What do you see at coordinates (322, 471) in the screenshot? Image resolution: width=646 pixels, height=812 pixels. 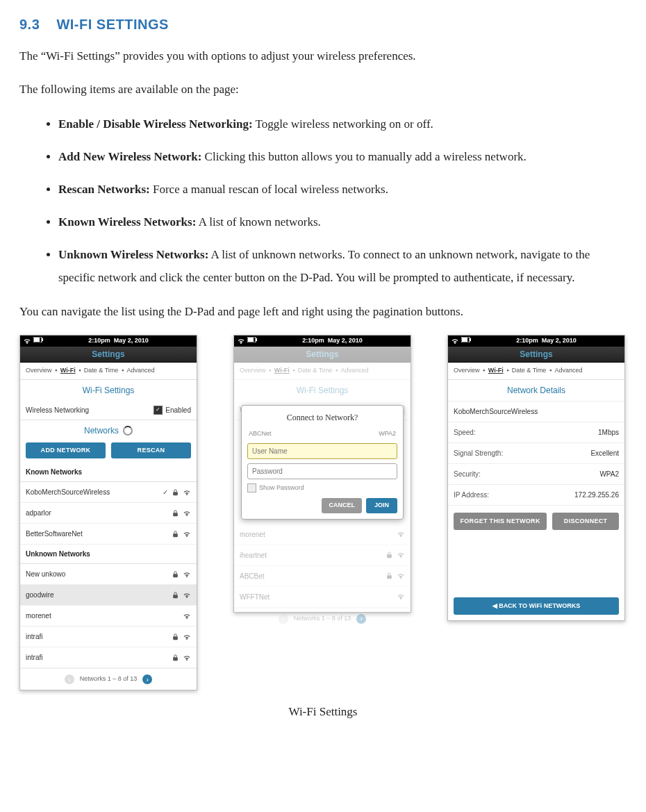 I see `password-input` at bounding box center [322, 471].